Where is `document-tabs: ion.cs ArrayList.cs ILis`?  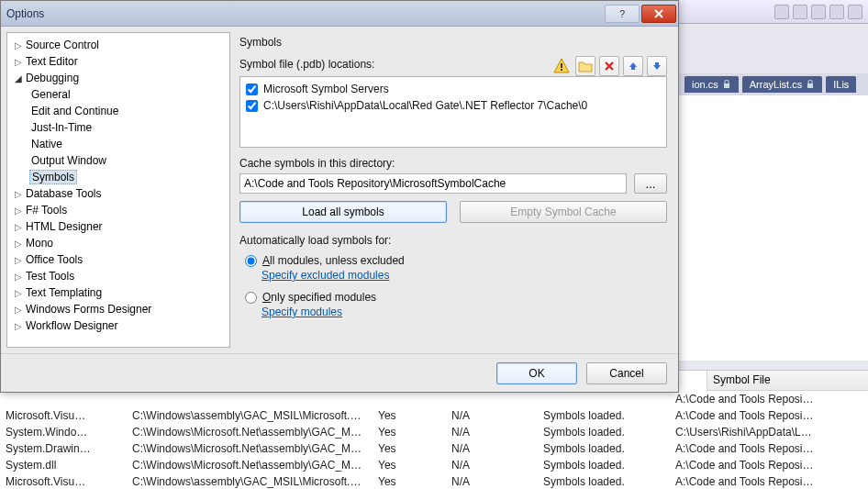
document-tabs: ion.cs ArrayList.cs ILis is located at coordinates (773, 84).